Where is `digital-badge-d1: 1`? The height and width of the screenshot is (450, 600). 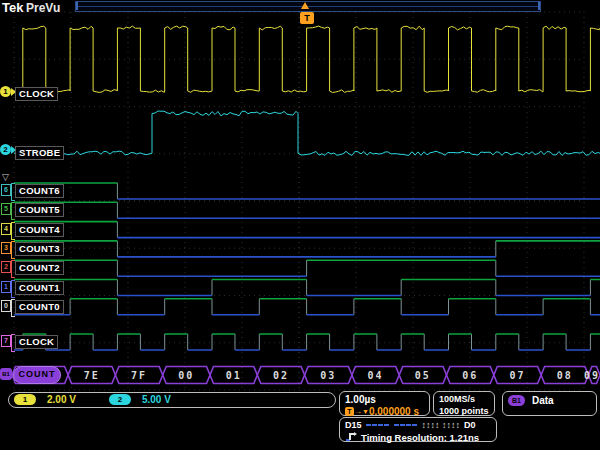
digital-badge-d1: 1 is located at coordinates (6, 287).